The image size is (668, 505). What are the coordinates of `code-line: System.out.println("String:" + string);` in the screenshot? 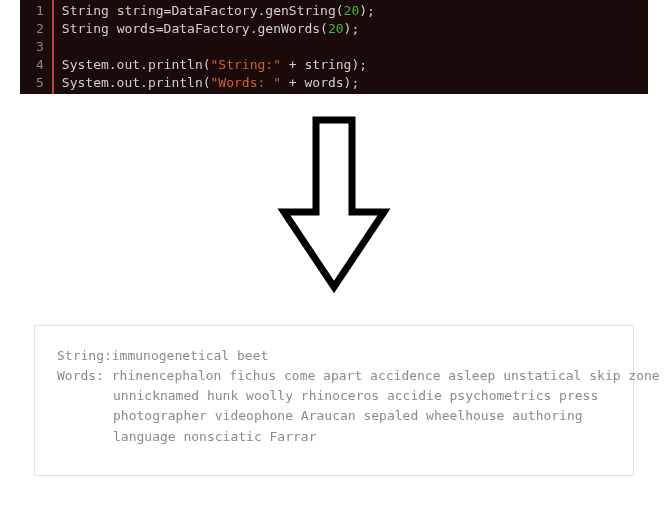 It's located at (351, 65).